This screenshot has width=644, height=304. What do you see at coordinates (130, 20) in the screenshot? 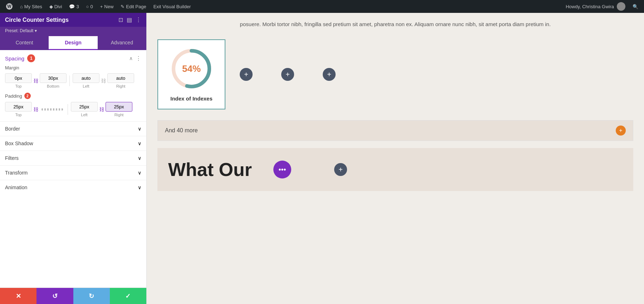
I see `layout-icon: ▤` at bounding box center [130, 20].